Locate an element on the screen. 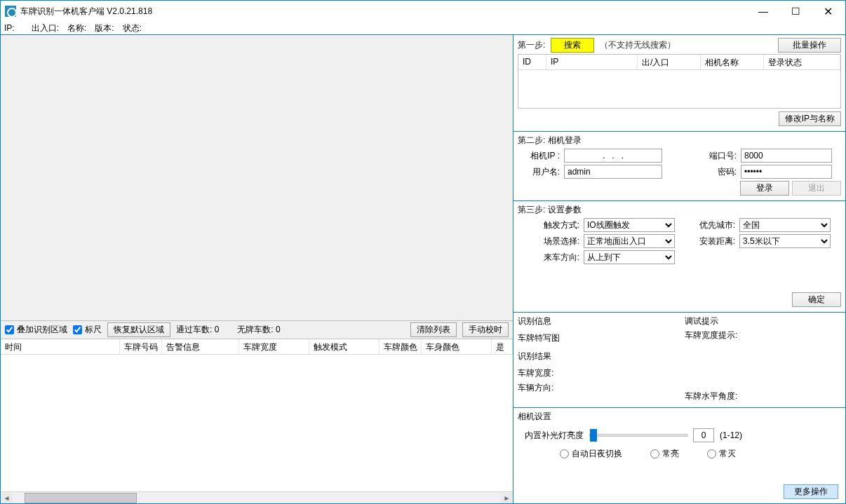 The width and height of the screenshot is (846, 504). vehicle-dir-label: 车辆方向: is located at coordinates (539, 388).